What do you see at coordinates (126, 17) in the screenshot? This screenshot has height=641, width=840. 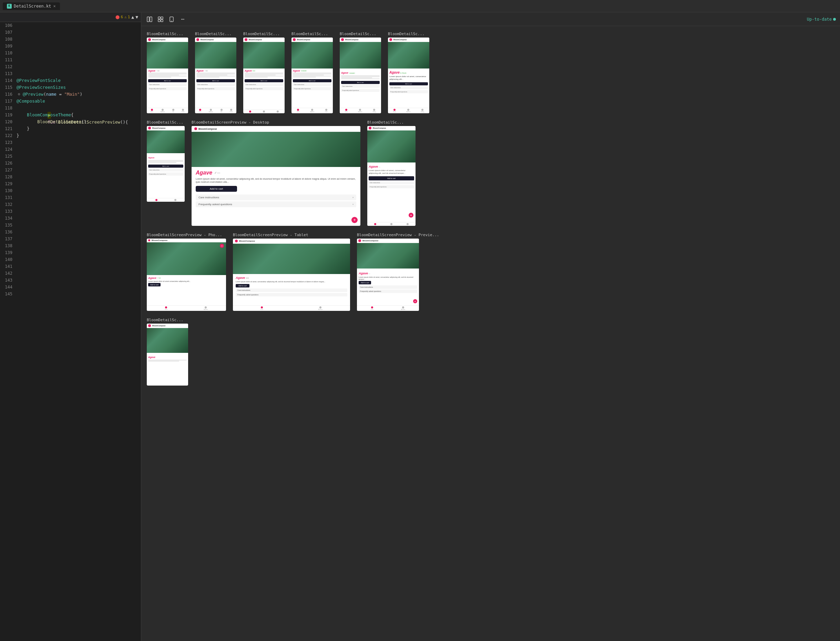 I see `warning-icon: ⚠` at bounding box center [126, 17].